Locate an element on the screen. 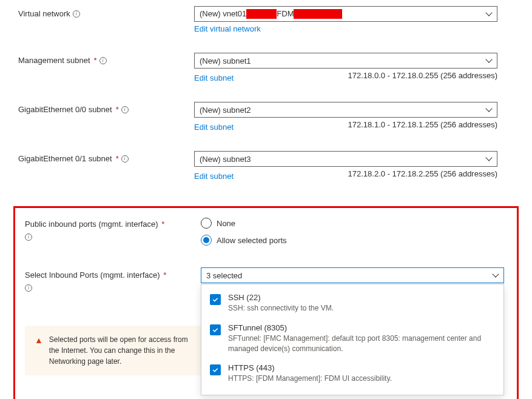 This screenshot has height=399, width=532. edit-mgmt-subnet-link: Edit subnet is located at coordinates (214, 78).